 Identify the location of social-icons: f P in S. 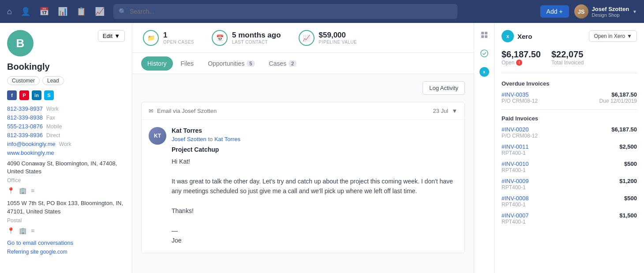
(66, 95).